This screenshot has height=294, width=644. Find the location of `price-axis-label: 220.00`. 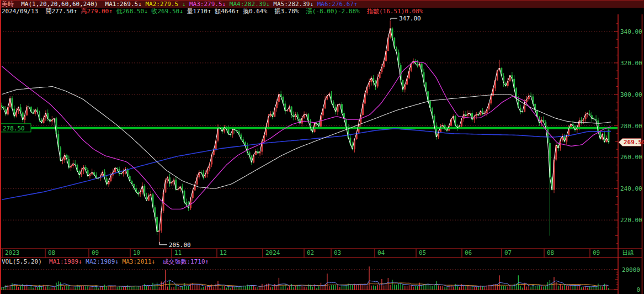

price-axis-label: 220.00 is located at coordinates (631, 220).